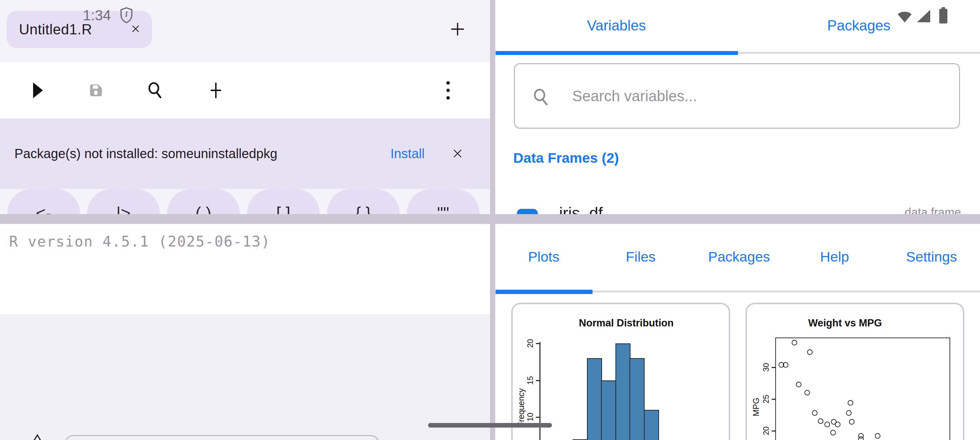 This screenshot has height=440, width=980. What do you see at coordinates (616, 25) in the screenshot?
I see `tab-variables: Variables` at bounding box center [616, 25].